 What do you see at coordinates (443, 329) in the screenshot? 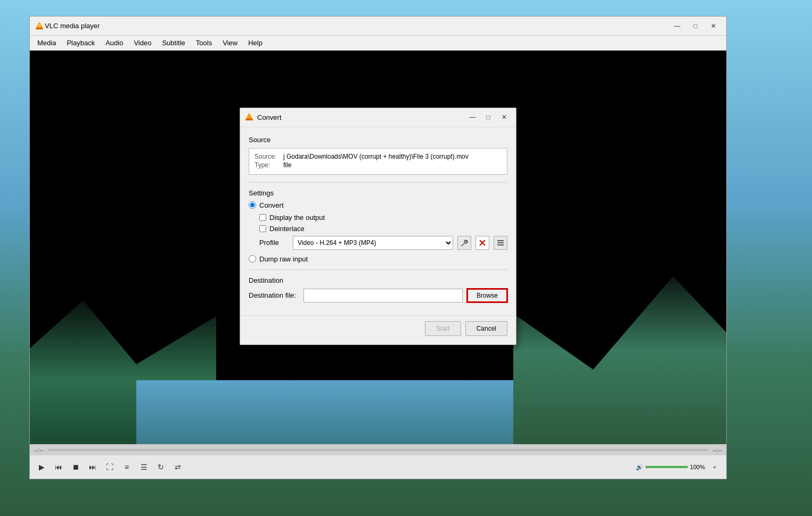
I see `start-button: Start` at bounding box center [443, 329].